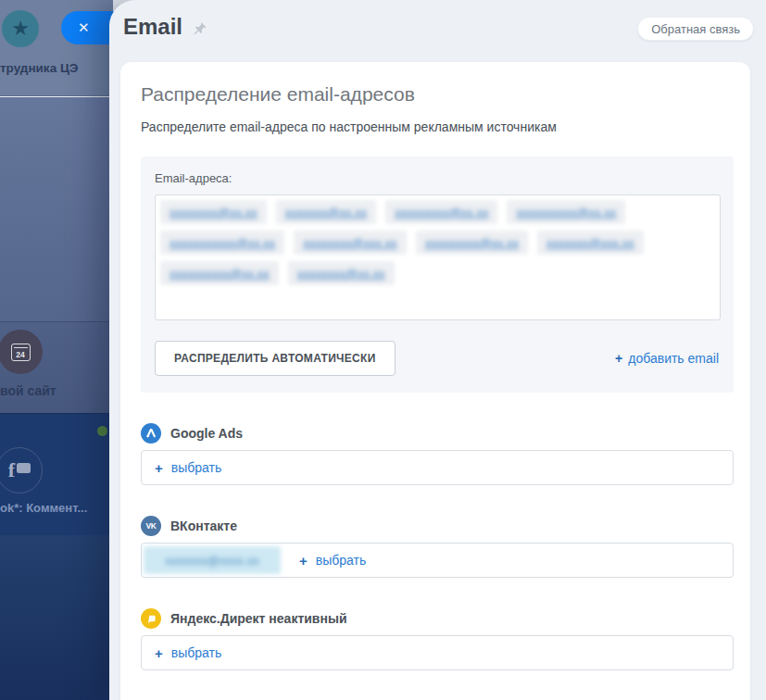 The width and height of the screenshot is (766, 700). What do you see at coordinates (696, 30) in the screenshot?
I see `feedback-button-label: Обратная связь` at bounding box center [696, 30].